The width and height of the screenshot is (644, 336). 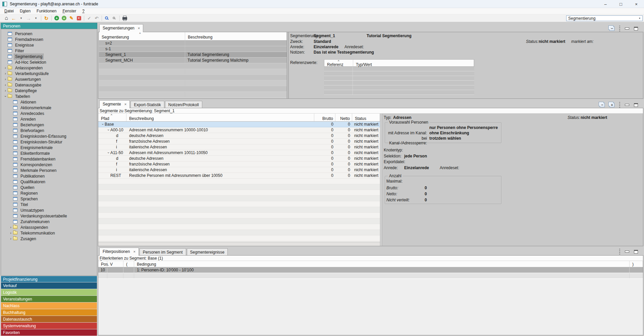 I want to click on search-icon, so click(x=107, y=18).